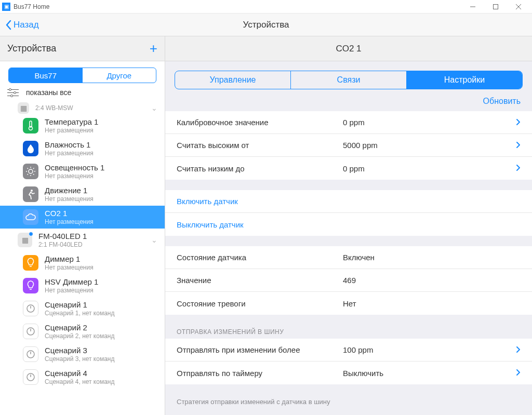 The image size is (532, 415). Describe the element at coordinates (119, 75) in the screenshot. I see `seg-other: Другое` at that location.